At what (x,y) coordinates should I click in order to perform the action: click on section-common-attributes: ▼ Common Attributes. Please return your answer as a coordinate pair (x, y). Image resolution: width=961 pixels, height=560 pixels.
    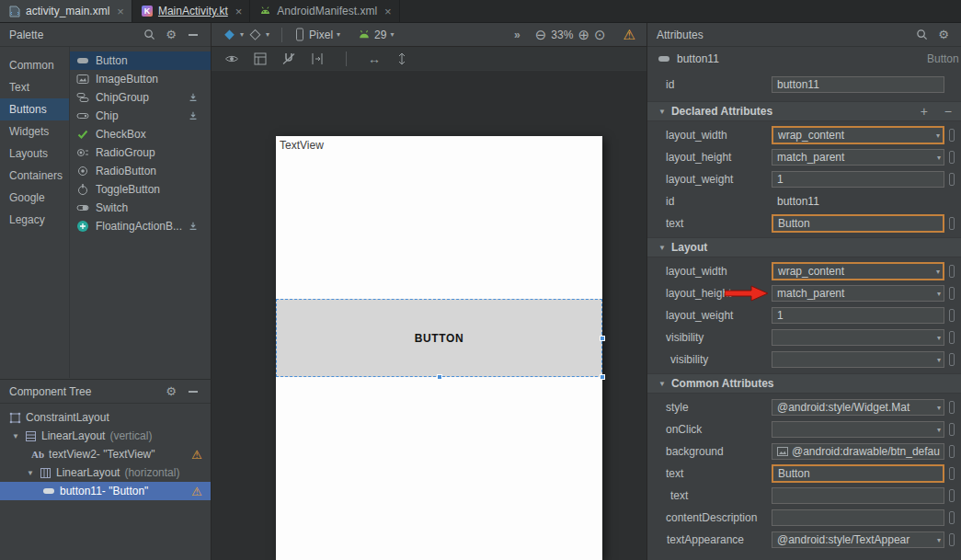
    Looking at the image, I should click on (804, 383).